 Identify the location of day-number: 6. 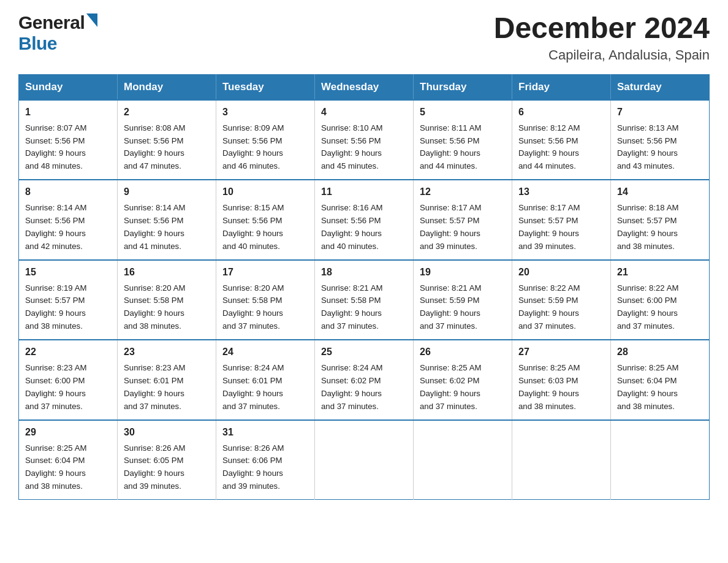
(561, 113).